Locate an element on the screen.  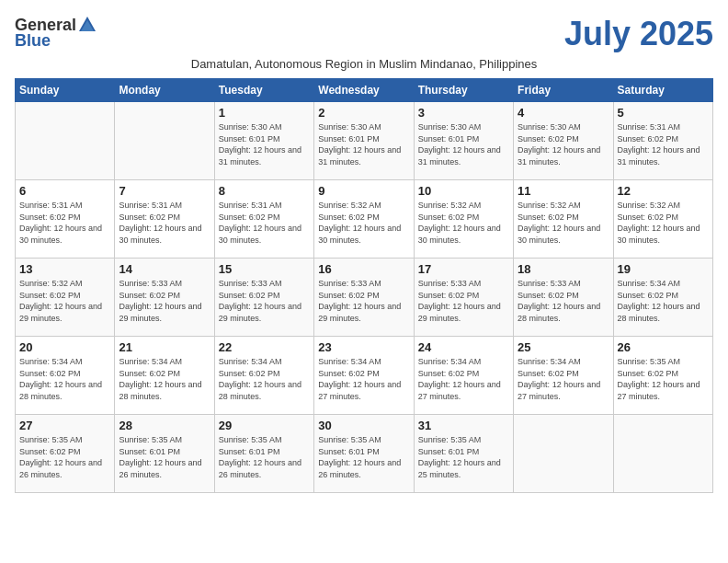
calendar-cell: 10Sunrise: 5:32 AMSunset: 6:02 PMDayligh… is located at coordinates (463, 219).